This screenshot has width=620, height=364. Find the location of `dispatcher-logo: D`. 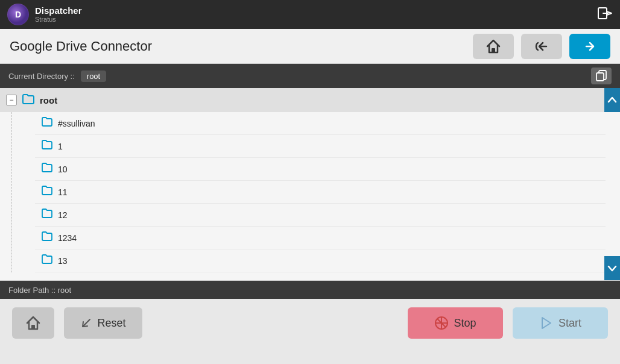

dispatcher-logo: D is located at coordinates (18, 14).